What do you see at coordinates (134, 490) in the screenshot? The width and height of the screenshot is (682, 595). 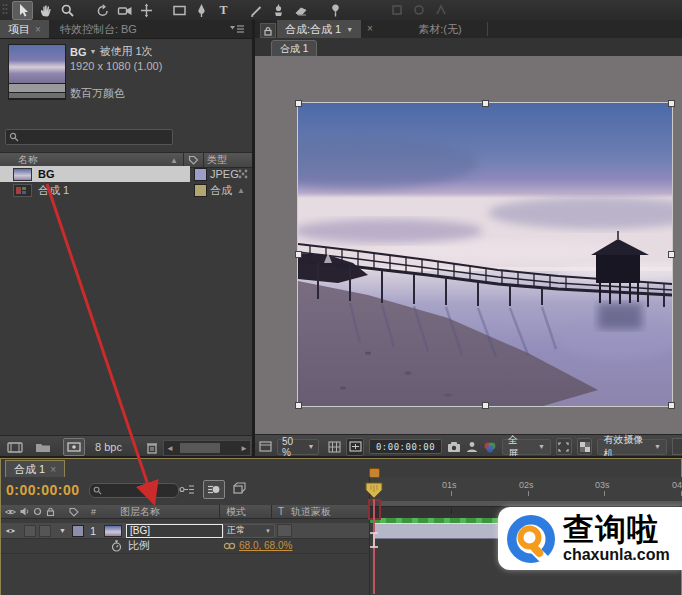 I see `timeline-search` at bounding box center [134, 490].